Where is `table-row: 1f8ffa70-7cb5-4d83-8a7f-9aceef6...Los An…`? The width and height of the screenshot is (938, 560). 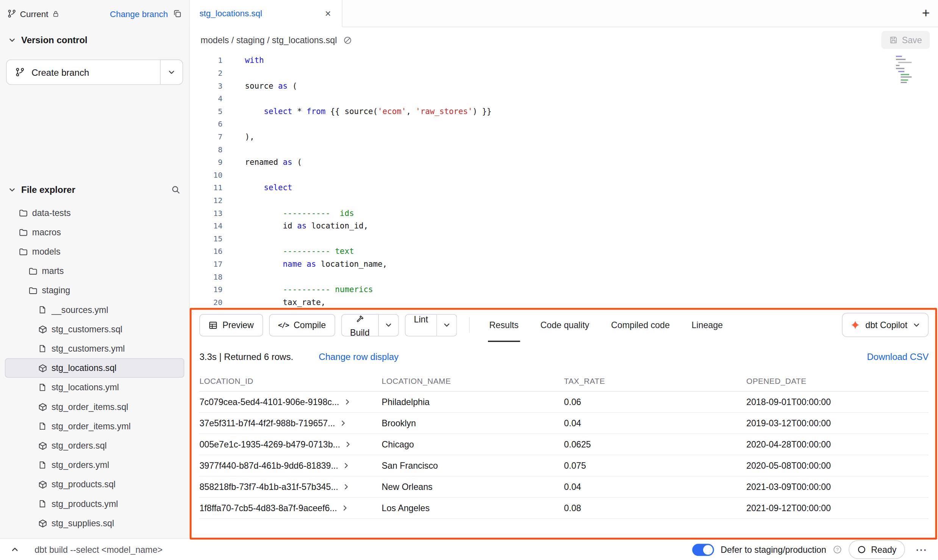
table-row: 1f8ffa70-7cb5-4d83-8a7f-9aceef6...Los An… is located at coordinates (564, 508).